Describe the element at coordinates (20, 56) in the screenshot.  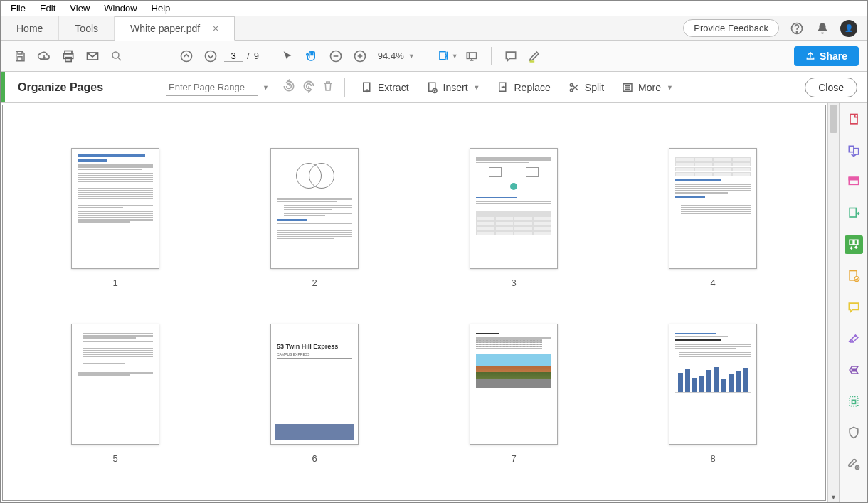
I see `save-icon` at that location.